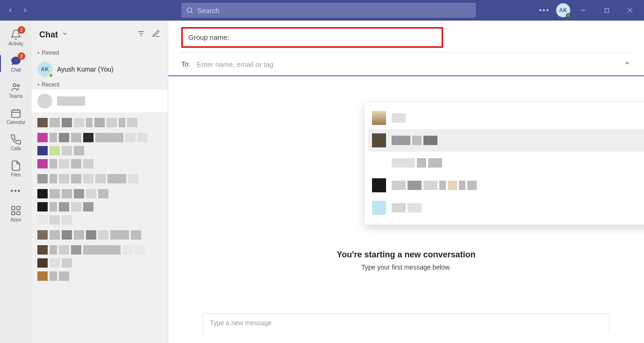 This screenshot has height=343, width=644. What do you see at coordinates (16, 123) in the screenshot?
I see `rail-label: Calendar` at bounding box center [16, 123].